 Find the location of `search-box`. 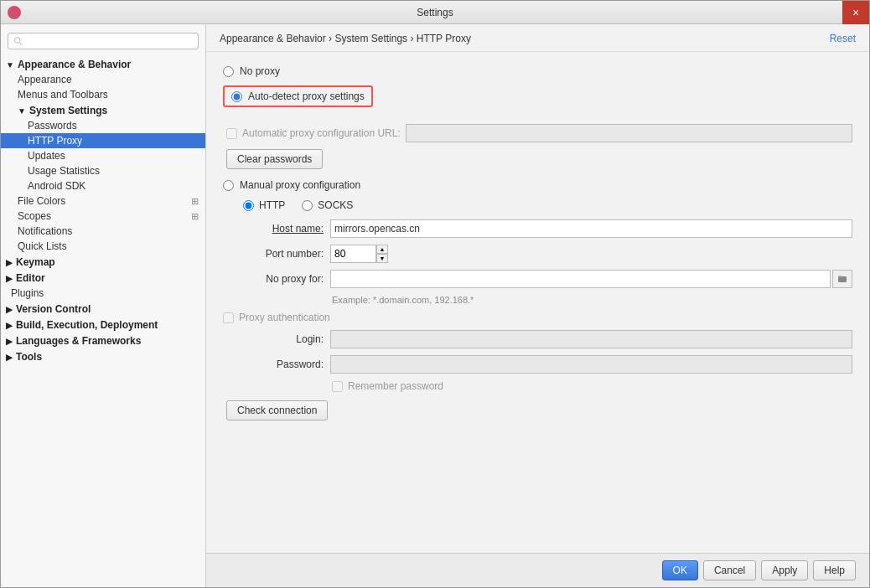

search-box is located at coordinates (103, 41).